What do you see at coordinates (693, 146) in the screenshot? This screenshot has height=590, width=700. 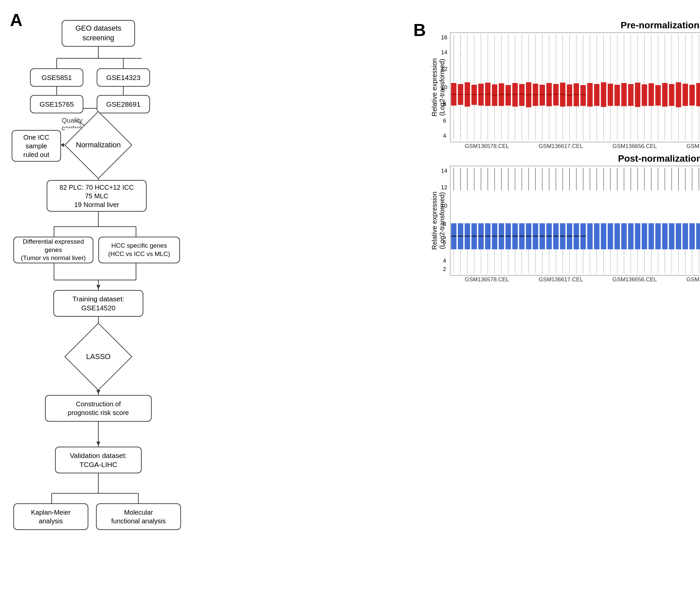 I see `pre-norm-x-label-4: GSM395657.CEL` at bounding box center [693, 146].